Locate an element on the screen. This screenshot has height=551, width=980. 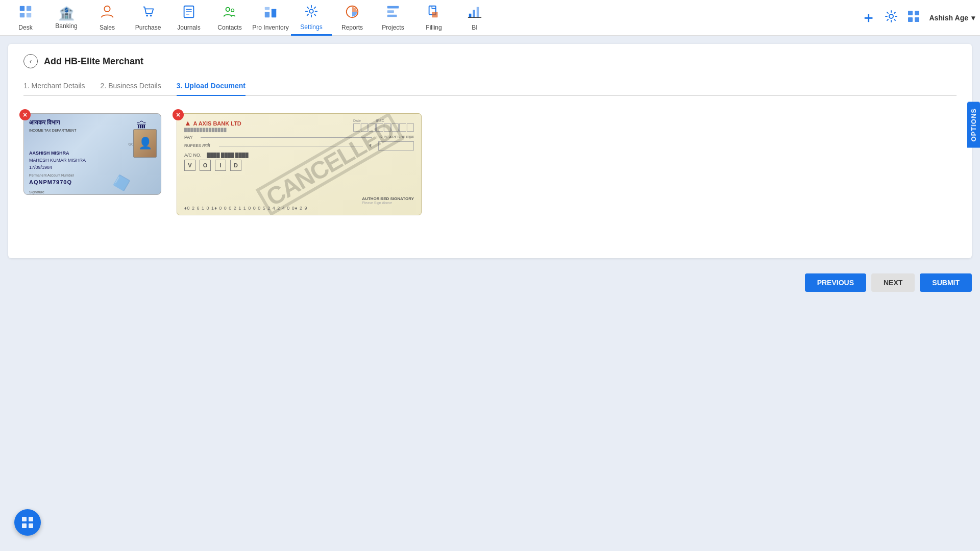
top-navigation: Desk 🏦 Banking Sales Purchase is located at coordinates (490, 18).